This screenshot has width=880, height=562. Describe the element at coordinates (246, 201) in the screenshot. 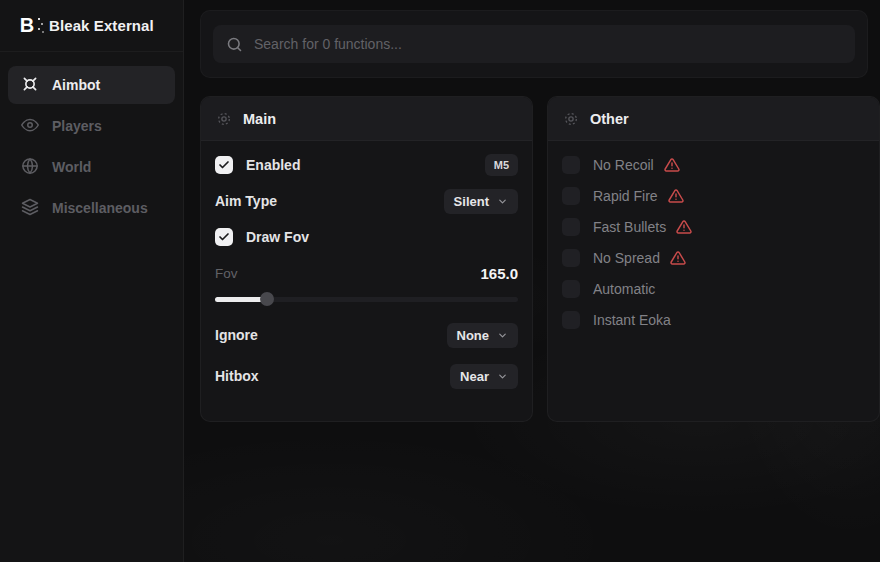

I see `aim-type-label: Aim Type` at that location.